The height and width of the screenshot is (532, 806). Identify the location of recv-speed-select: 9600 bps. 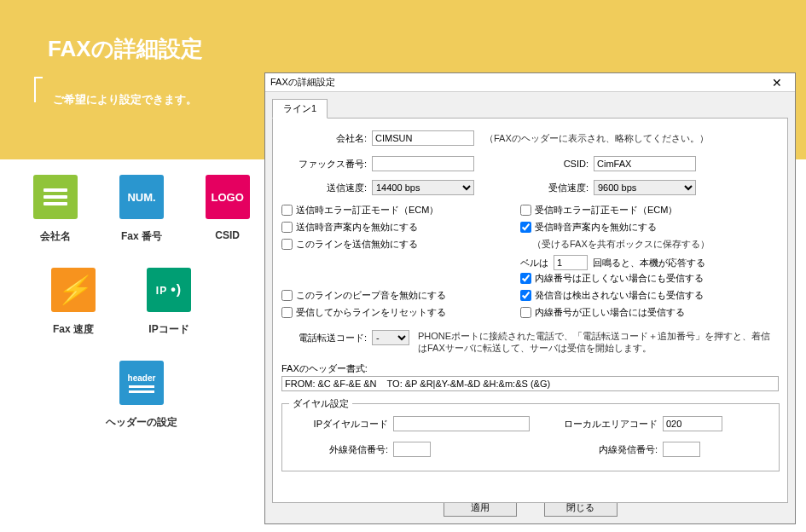
(645, 188).